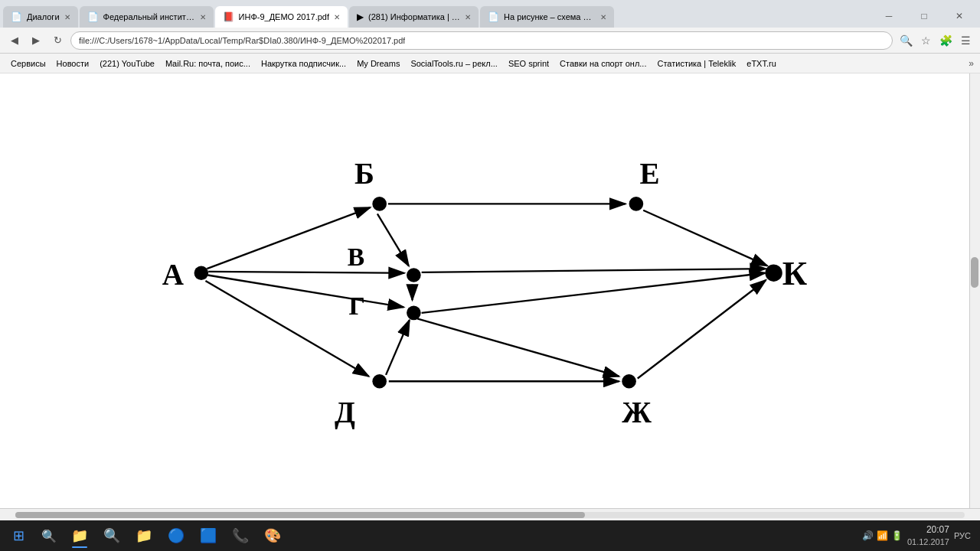  Describe the element at coordinates (378, 64) in the screenshot. I see `bookmark-item: My Dreams` at that location.